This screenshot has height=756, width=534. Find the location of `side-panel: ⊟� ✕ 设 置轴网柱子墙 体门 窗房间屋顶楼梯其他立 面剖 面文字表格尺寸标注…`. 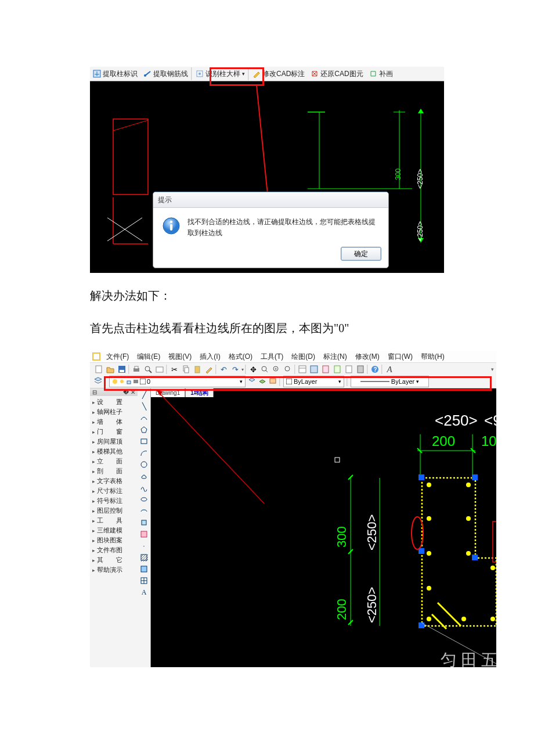

side-panel: ⊟� ✕ 设 置轴网柱子墙 体门 窗房间屋顶楼梯其他立 面剖 面文字表格尺寸标注… is located at coordinates (114, 527).